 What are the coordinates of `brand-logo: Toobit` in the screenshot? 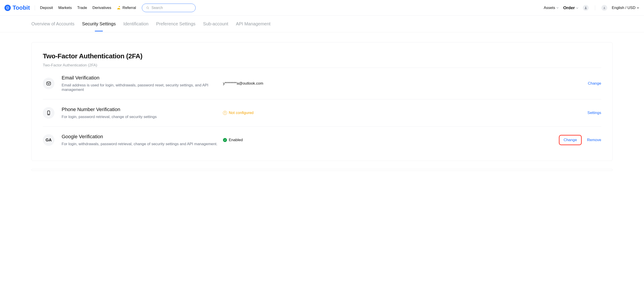 It's located at (17, 8).